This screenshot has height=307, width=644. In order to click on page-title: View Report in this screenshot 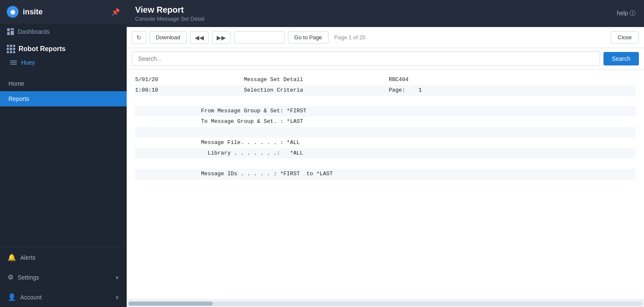, I will do `click(170, 10)`.